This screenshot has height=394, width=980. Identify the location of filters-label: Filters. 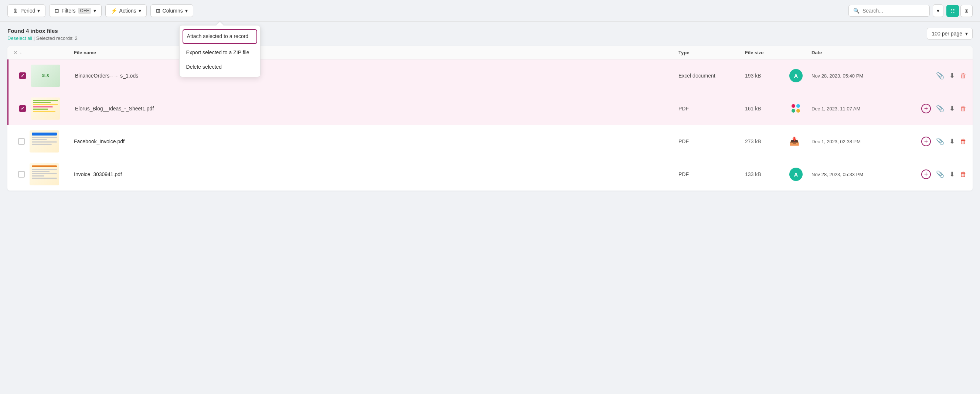
(68, 11).